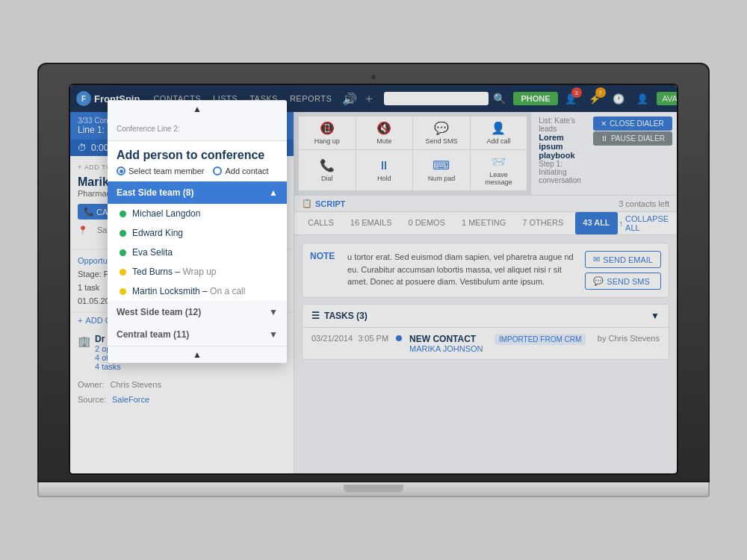 The width and height of the screenshot is (747, 560). Describe the element at coordinates (374, 488) in the screenshot. I see `laptop-notch` at that location.